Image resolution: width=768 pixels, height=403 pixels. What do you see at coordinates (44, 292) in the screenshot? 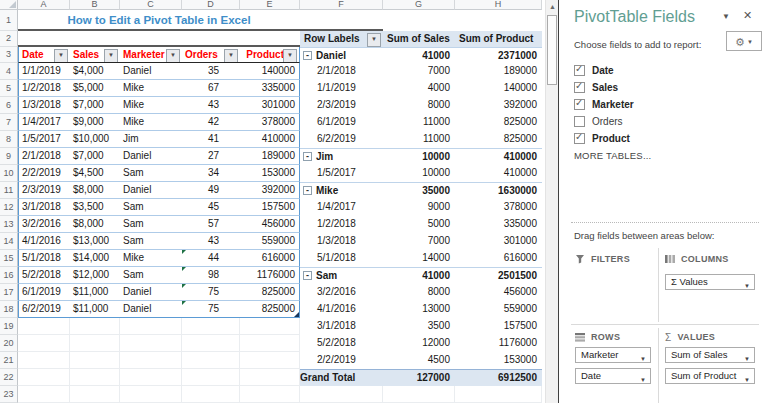
I see `table-cell-date: 6/1/2019` at bounding box center [44, 292].